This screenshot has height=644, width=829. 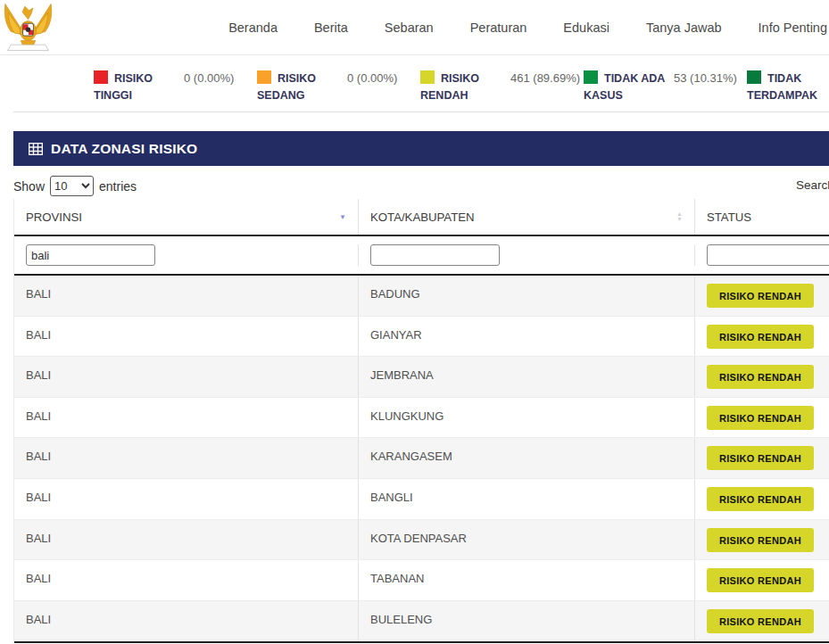 What do you see at coordinates (680, 217) in the screenshot?
I see `sort-icons: ▲▼` at bounding box center [680, 217].